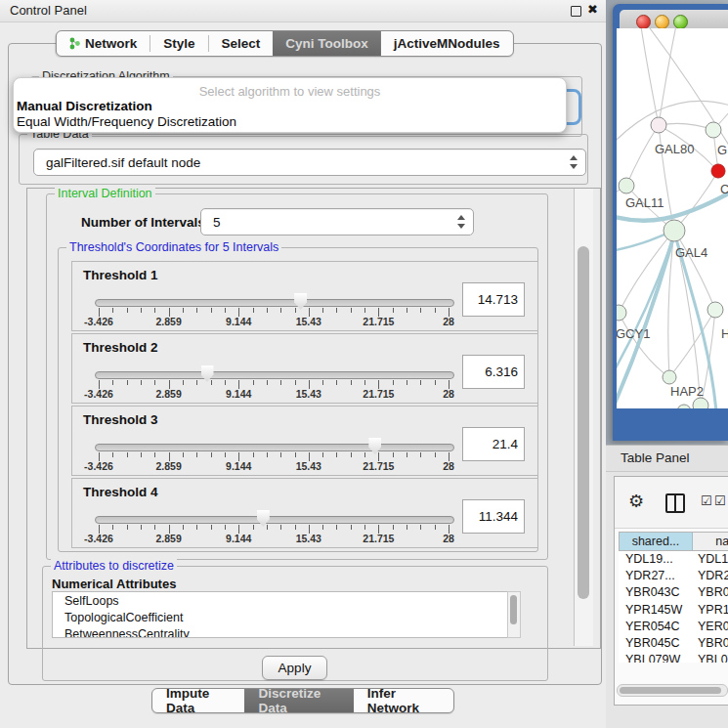 The image size is (728, 728). What do you see at coordinates (493, 371) in the screenshot?
I see `threshold-value-field: 6.316` at bounding box center [493, 371].